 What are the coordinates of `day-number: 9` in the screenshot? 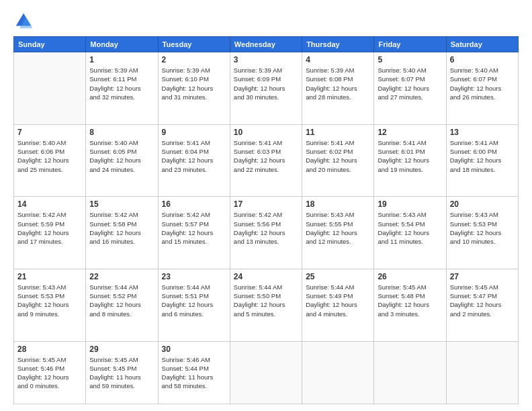 It's located at (194, 132).